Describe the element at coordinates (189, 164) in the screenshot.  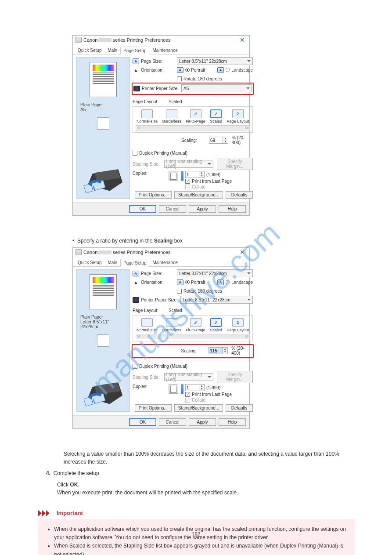
I see `stapling-select: Long-side stapling (Left)` at that location.